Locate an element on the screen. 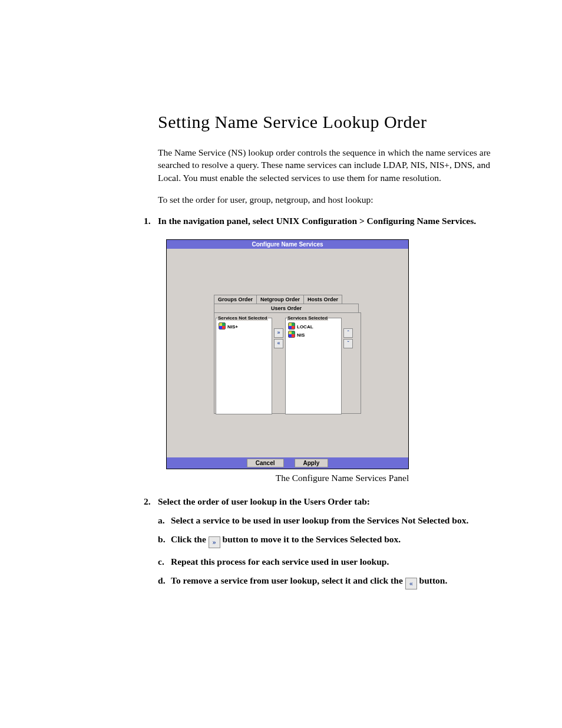 The width and height of the screenshot is (562, 728). service-item-nisplus: NIS+ is located at coordinates (244, 326).